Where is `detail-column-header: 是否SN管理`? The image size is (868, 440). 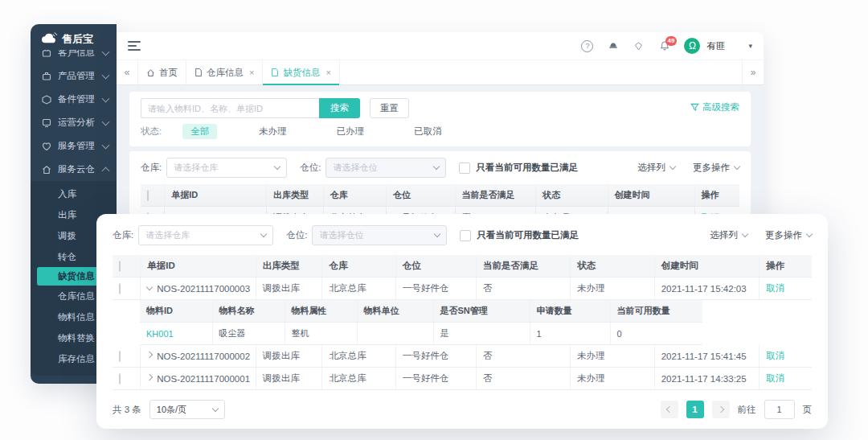 detail-column-header: 是否SN管理 is located at coordinates (481, 311).